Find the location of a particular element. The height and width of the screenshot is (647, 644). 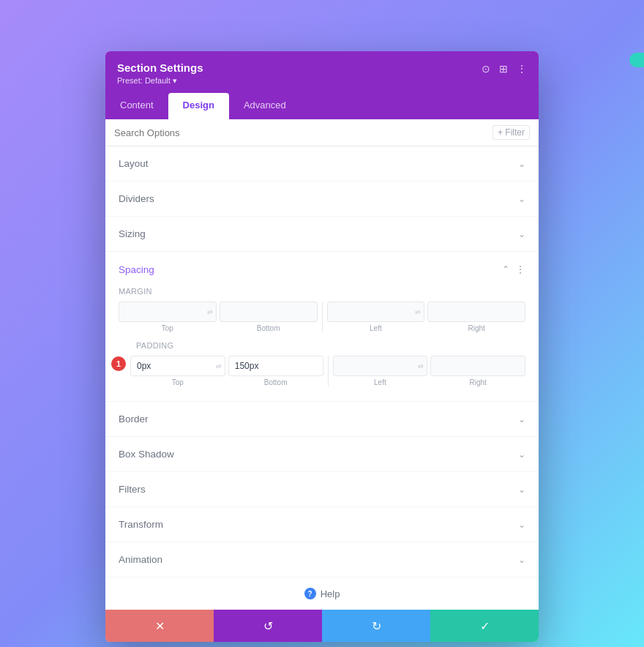

accordion-animation-title: Animation is located at coordinates (141, 559).